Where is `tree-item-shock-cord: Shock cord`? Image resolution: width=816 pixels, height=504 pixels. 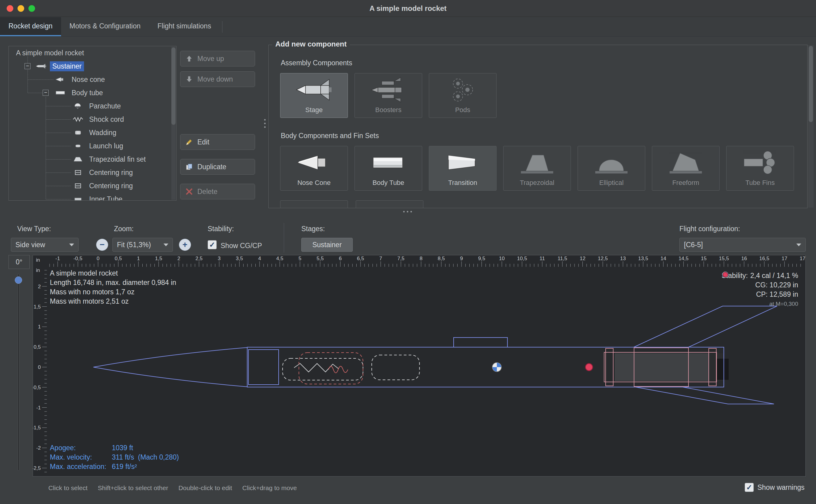
tree-item-shock-cord: Shock cord is located at coordinates (90, 119).